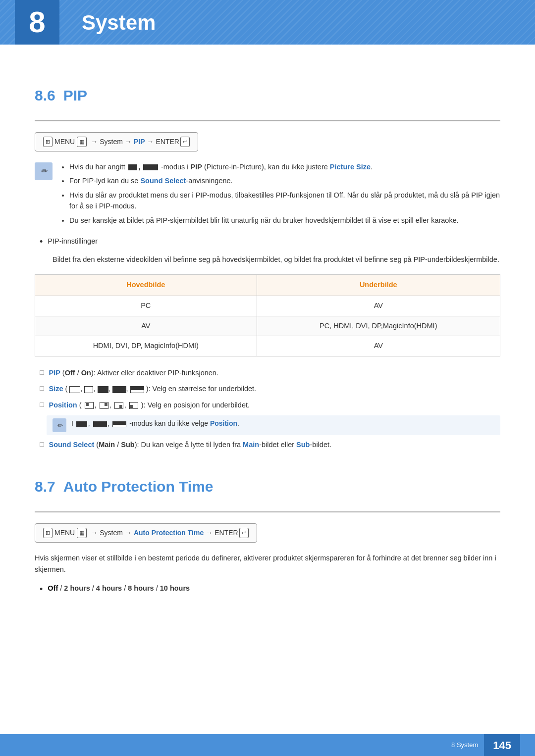  What do you see at coordinates (268, 512) in the screenshot?
I see `section-apt-divider` at bounding box center [268, 512].